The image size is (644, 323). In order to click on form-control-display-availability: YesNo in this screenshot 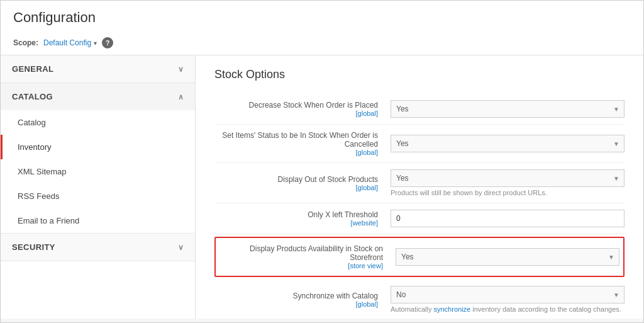, I will do `click(508, 257)`.